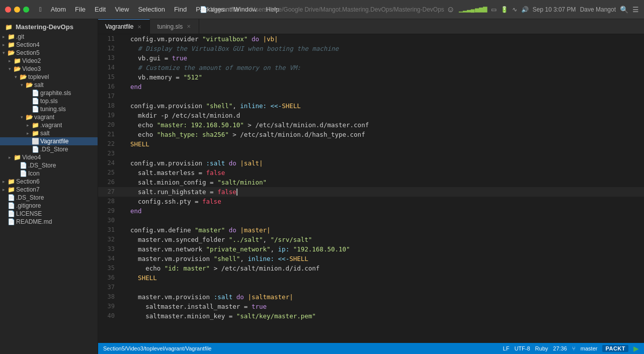 This screenshot has height=354, width=644. Describe the element at coordinates (522, 348) in the screenshot. I see `encoding: UTF-8` at that location.